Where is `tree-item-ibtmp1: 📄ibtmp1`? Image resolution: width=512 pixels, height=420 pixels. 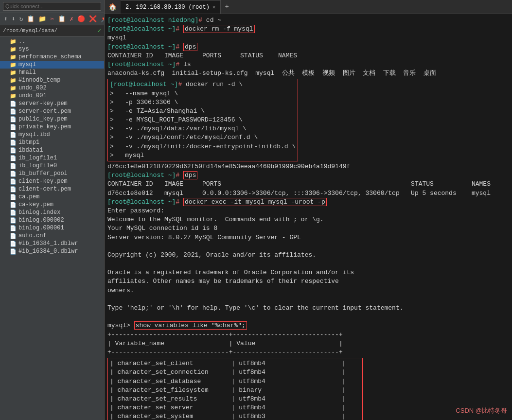 tree-item-ibtmp1: 📄ibtmp1 is located at coordinates (52, 142).